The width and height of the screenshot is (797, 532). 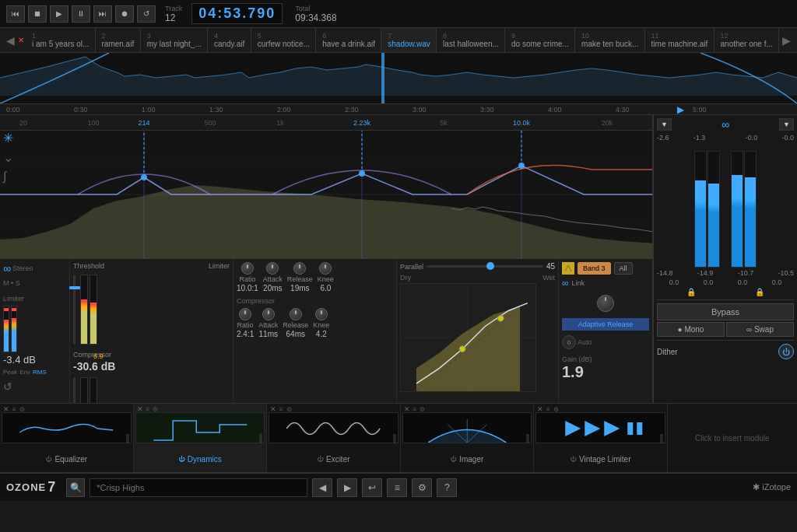 What do you see at coordinates (300, 268) in the screenshot?
I see `comp1-release-knob` at bounding box center [300, 268].